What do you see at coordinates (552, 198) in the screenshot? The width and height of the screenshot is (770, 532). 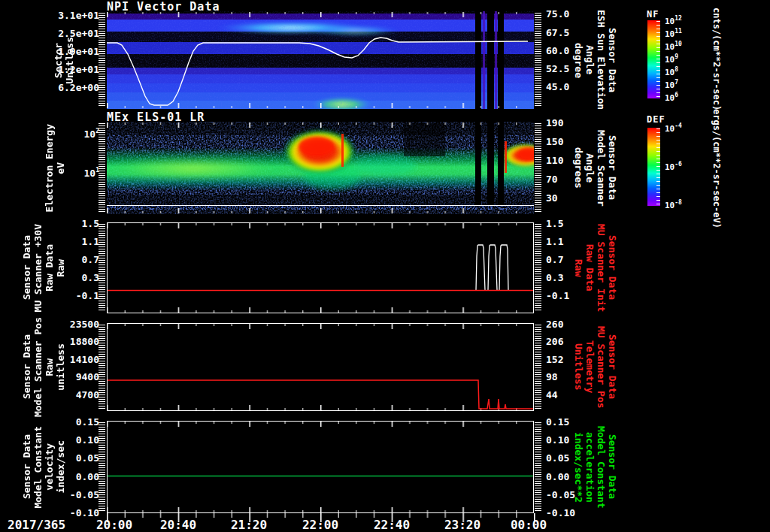 I see `p2-right-ytick: 30` at bounding box center [552, 198].